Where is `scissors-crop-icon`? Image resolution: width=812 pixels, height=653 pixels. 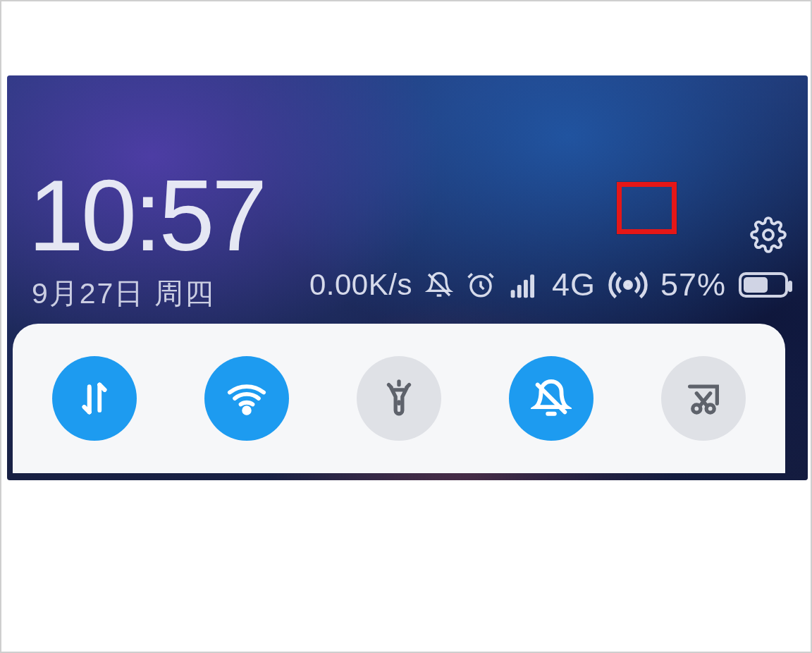
scissors-crop-icon is located at coordinates (703, 398).